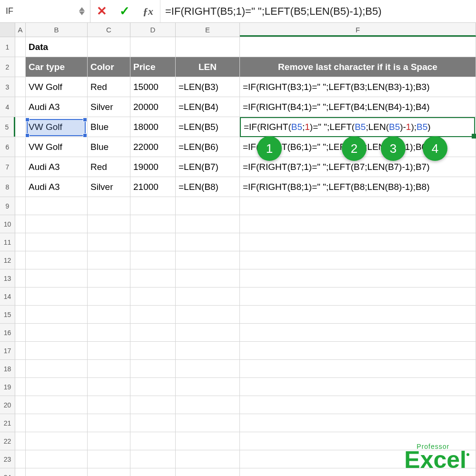  What do you see at coordinates (8, 423) in the screenshot?
I see `row-header: 21` at bounding box center [8, 423].